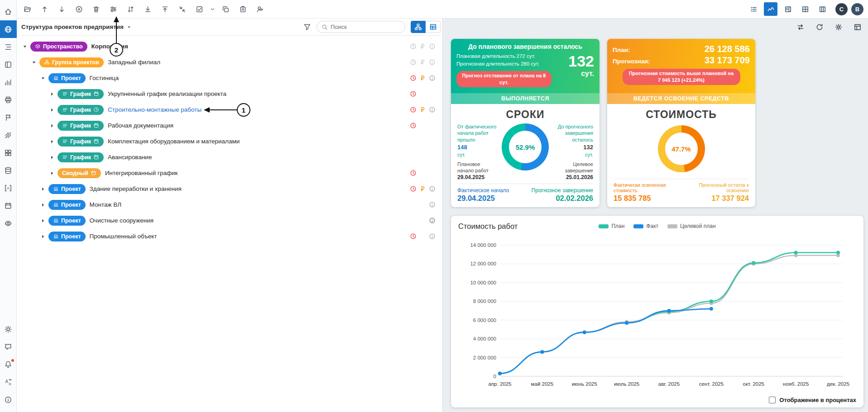  What do you see at coordinates (230, 62) in the screenshot?
I see `tree-row: Группа проектовЗападный филиал` at bounding box center [230, 62].